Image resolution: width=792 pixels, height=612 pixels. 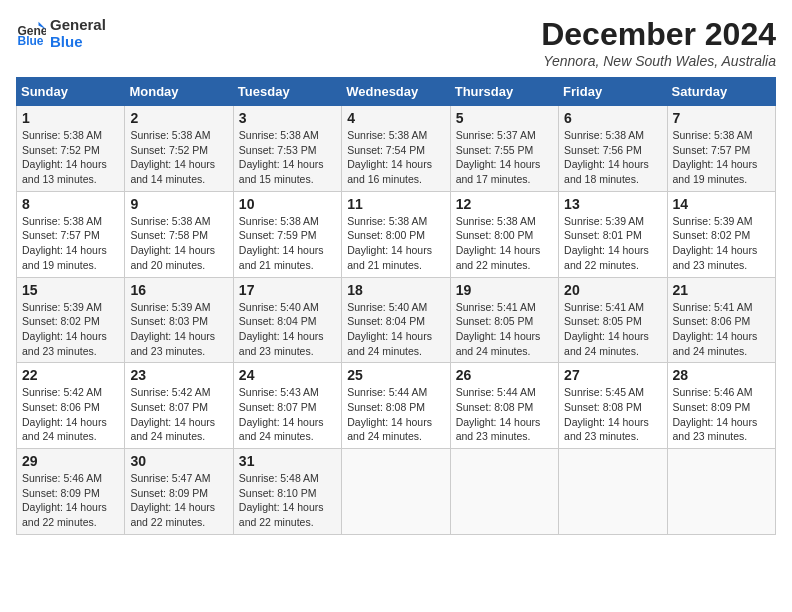 What do you see at coordinates (31, 33) in the screenshot?
I see `logo-icon: General Blue` at bounding box center [31, 33].